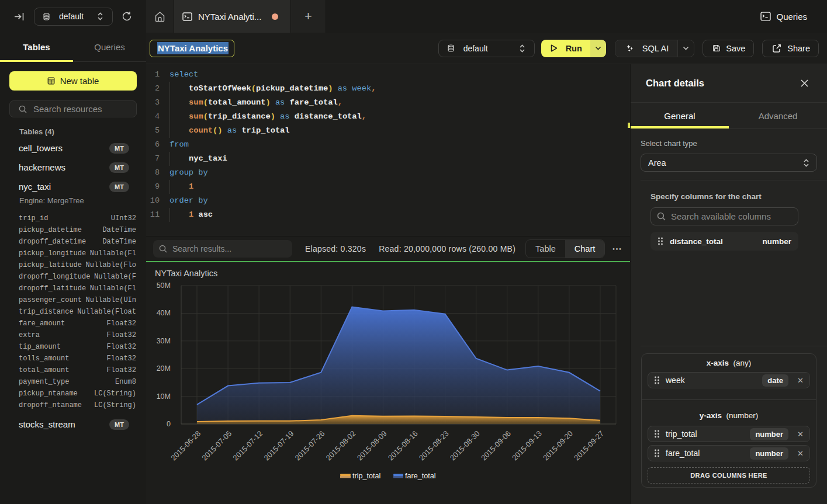 The height and width of the screenshot is (504, 827). What do you see at coordinates (465, 446) in the screenshot?
I see `svg-text: 2015-08-30` at bounding box center [465, 446].